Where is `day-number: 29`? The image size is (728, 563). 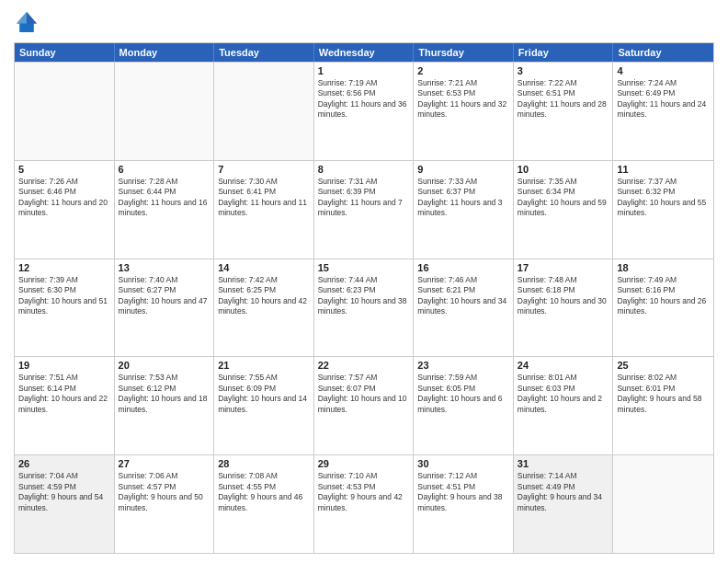 day-number: 29 is located at coordinates (364, 464).